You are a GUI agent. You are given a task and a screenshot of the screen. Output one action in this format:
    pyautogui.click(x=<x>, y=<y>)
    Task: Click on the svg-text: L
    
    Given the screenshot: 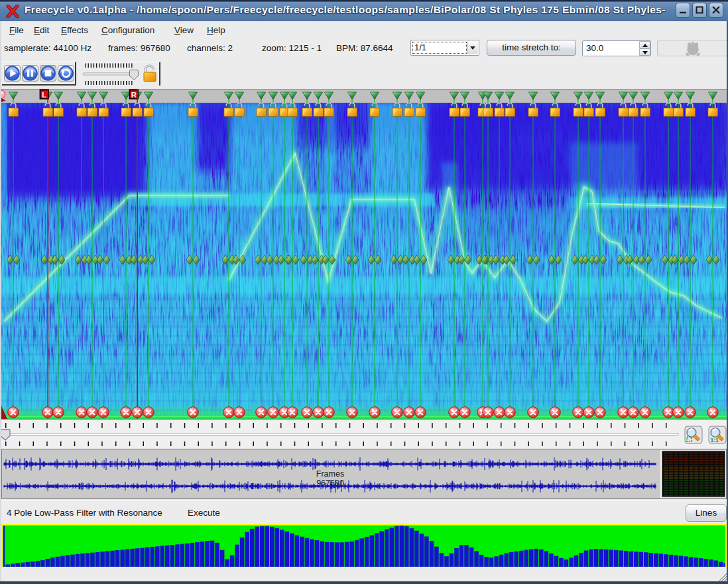 What is the action you would take?
    pyautogui.click(x=44, y=95)
    